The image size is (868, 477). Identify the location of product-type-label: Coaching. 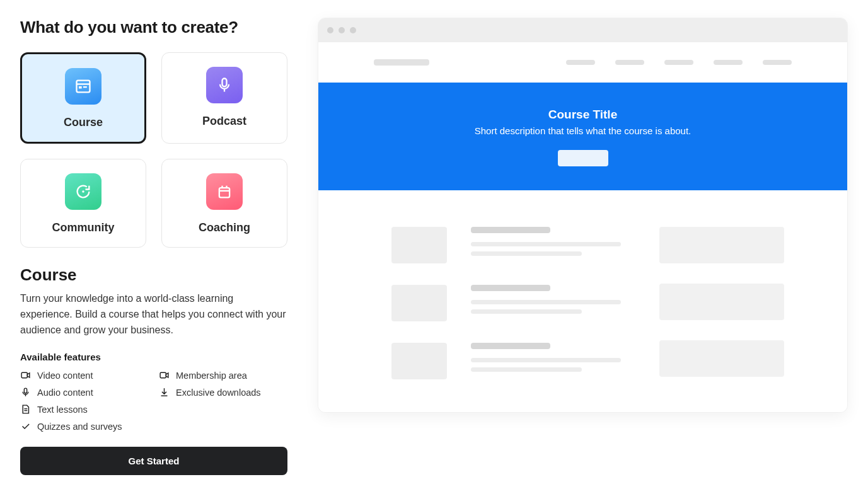
(224, 228).